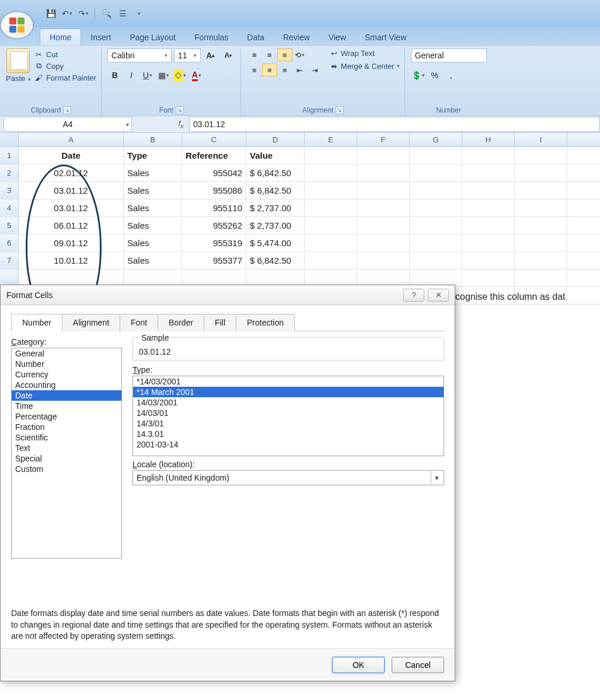 This screenshot has width=600, height=700. What do you see at coordinates (337, 37) in the screenshot?
I see `tab-view: View` at bounding box center [337, 37].